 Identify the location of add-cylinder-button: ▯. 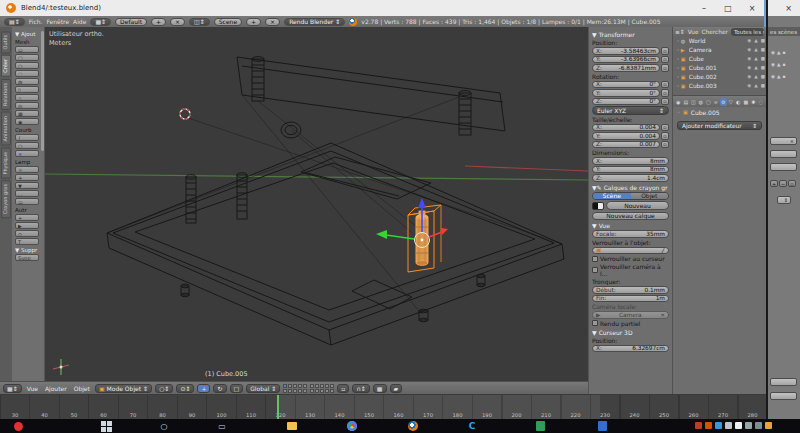
(27, 90).